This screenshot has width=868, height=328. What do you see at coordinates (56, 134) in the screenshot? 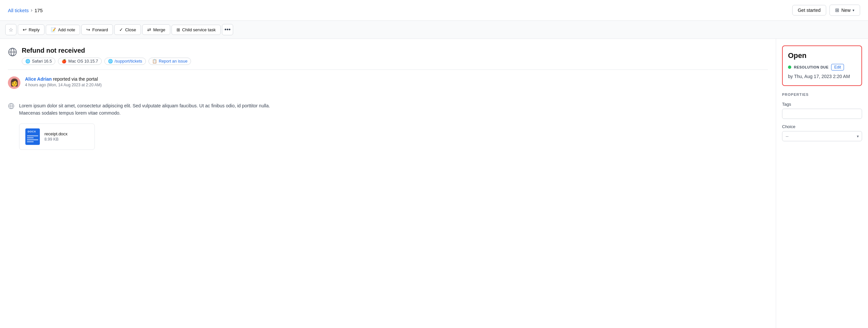
I see `attachment-name: receipt.docx` at bounding box center [56, 134].